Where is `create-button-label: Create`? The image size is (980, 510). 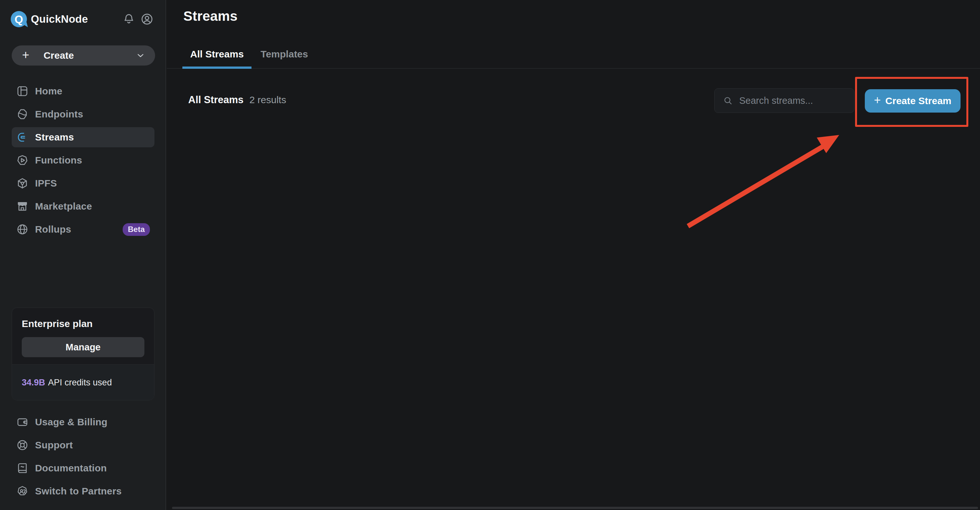 create-button-label: Create is located at coordinates (59, 56).